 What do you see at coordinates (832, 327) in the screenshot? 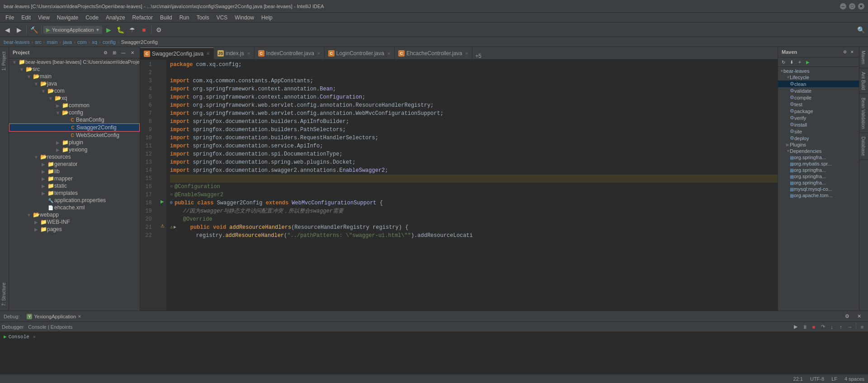
I see `debug-step-into-btn: ↓` at bounding box center [832, 327].